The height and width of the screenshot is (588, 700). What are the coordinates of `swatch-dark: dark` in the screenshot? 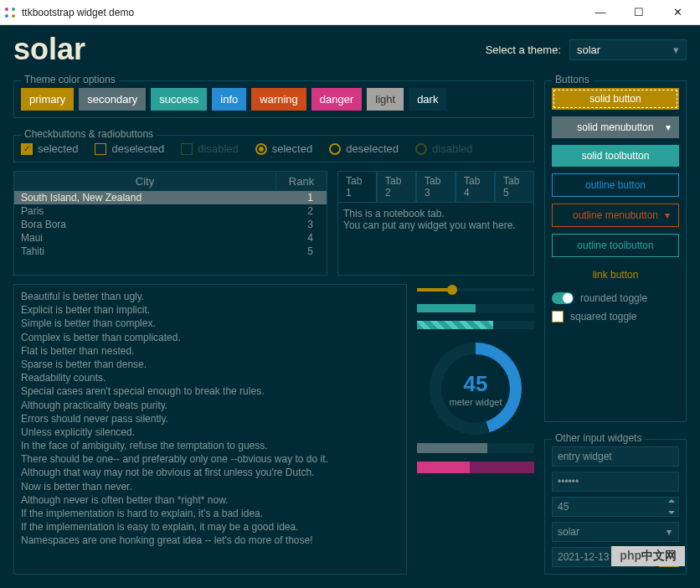 It's located at (427, 99).